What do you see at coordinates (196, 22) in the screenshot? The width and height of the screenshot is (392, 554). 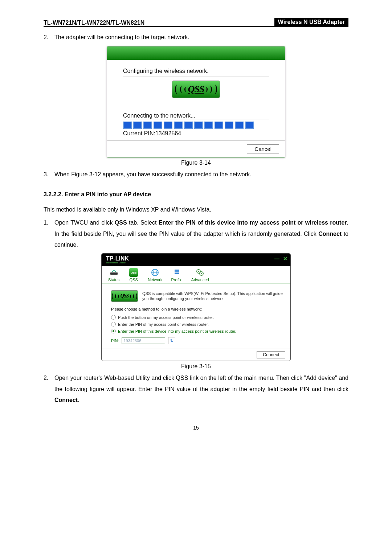 I see `document-header: TL-WN721N/TL-WN722N/TL-WN821N Wireless N…` at bounding box center [196, 22].